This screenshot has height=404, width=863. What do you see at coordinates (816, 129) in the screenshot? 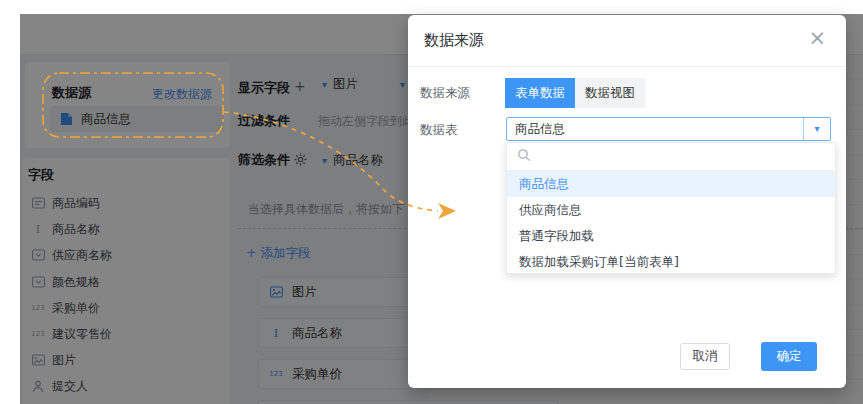
I see `select-caret-cell: ▾` at bounding box center [816, 129].